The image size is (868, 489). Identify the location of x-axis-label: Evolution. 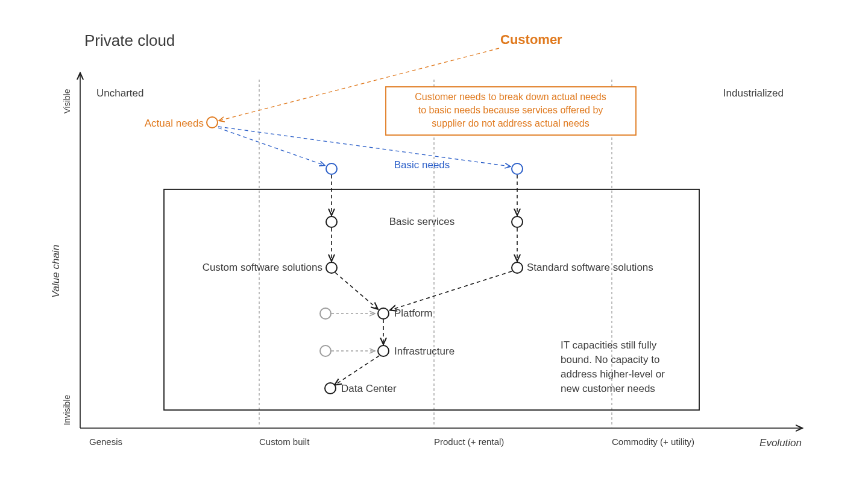
(781, 443).